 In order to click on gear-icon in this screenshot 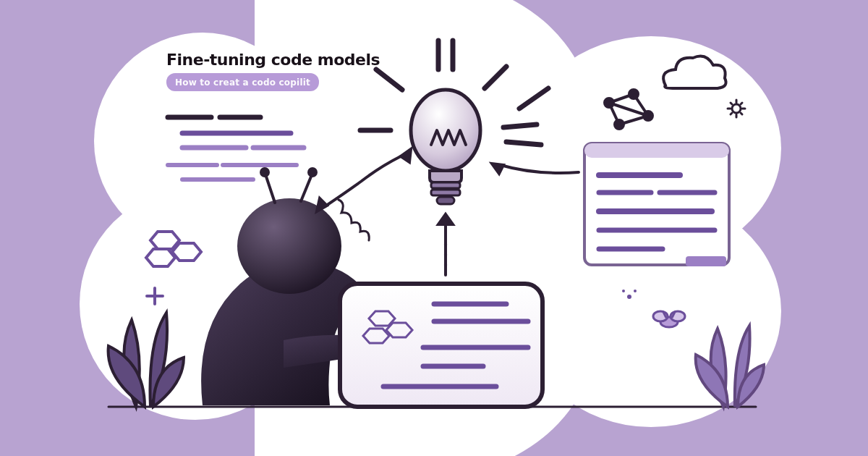, I will do `click(736, 109)`.